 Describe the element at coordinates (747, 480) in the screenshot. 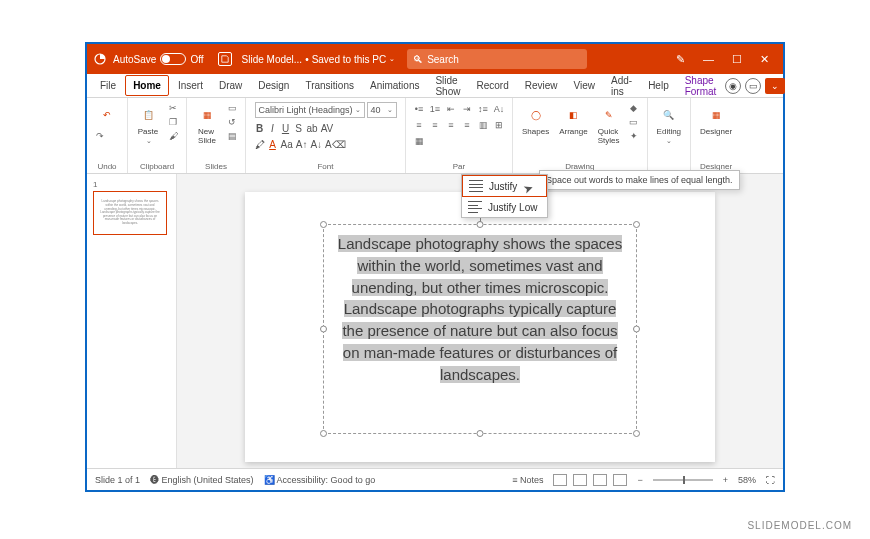

I see `zoom-level: 58%` at that location.